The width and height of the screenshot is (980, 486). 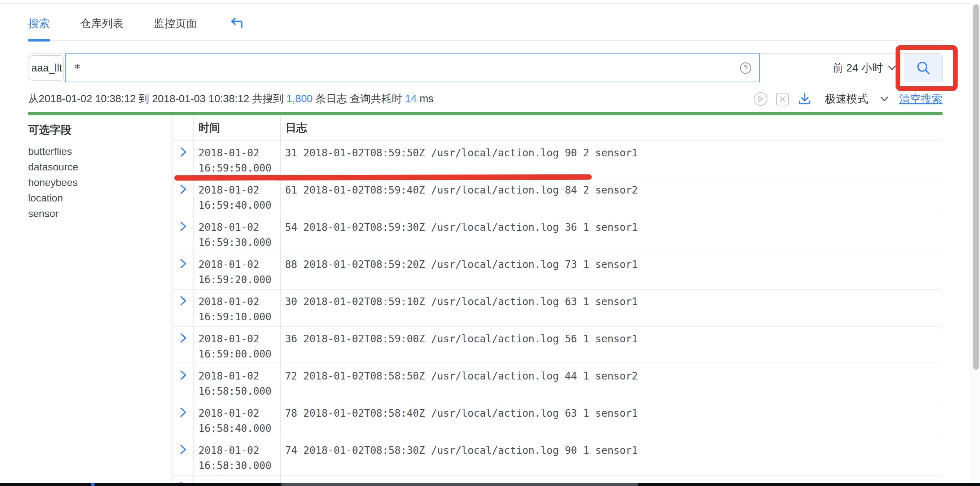 What do you see at coordinates (761, 99) in the screenshot?
I see `play-icon` at bounding box center [761, 99].